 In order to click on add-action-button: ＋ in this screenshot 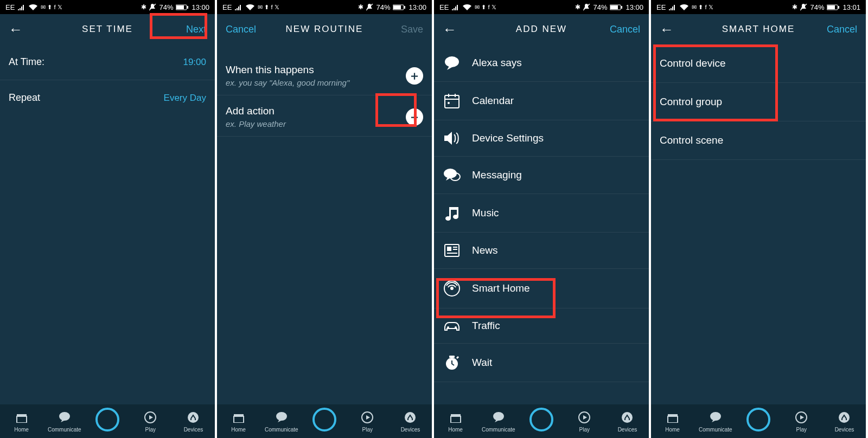, I will do `click(414, 117)`.